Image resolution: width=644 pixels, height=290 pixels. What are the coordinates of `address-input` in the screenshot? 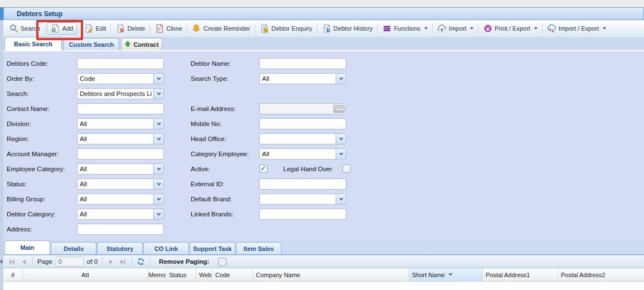 It's located at (120, 229).